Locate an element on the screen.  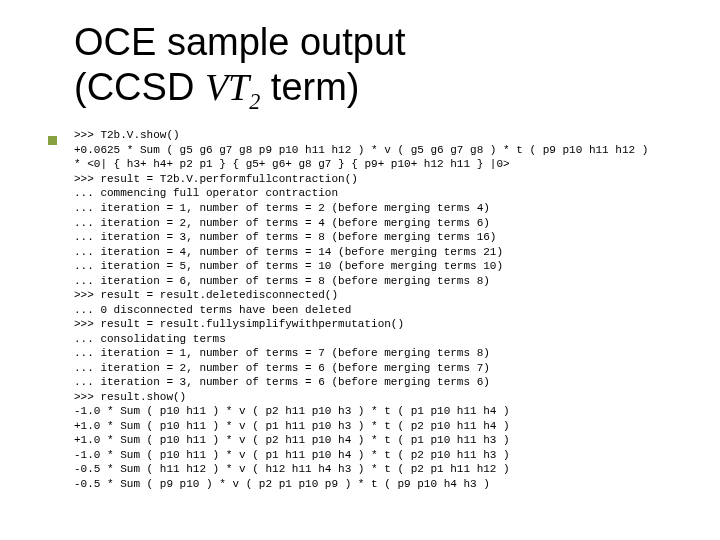
code-line: +1.0 * Sum ( p10 h11 ) * v ( p2 h11 p10 … is located at coordinates (292, 440).